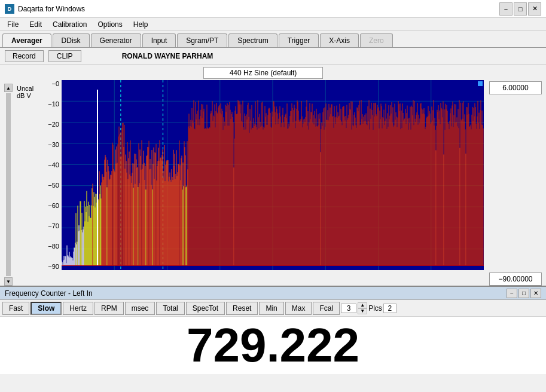 Image resolution: width=546 pixels, height=392 pixels. I want to click on fc-minimize-button: −, so click(512, 293).